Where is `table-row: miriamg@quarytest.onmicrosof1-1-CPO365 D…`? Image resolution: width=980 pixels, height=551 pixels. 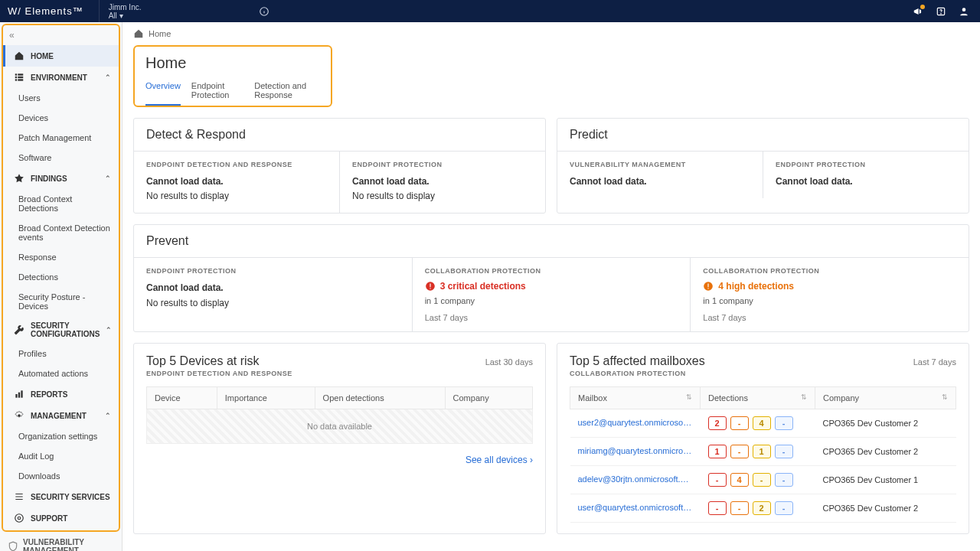 table-row: miriamg@quarytest.onmicrosof1-1-CPO365 D… is located at coordinates (763, 452).